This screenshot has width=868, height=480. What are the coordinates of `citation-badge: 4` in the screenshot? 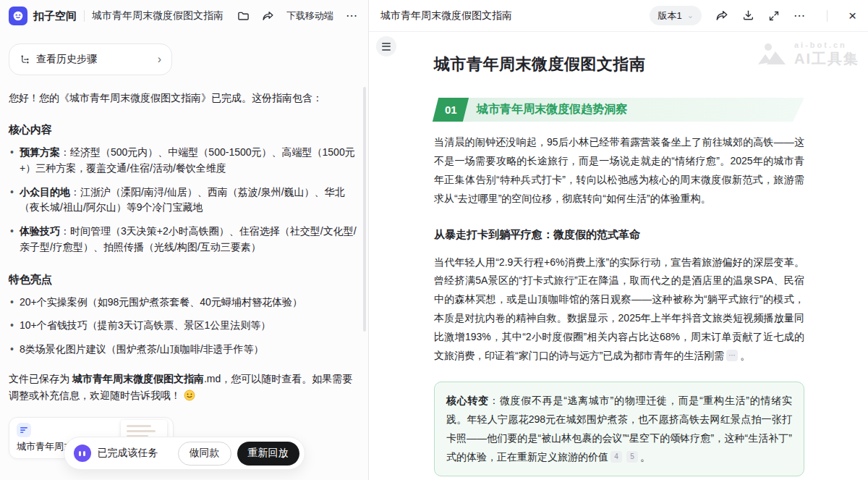 It's located at (616, 457).